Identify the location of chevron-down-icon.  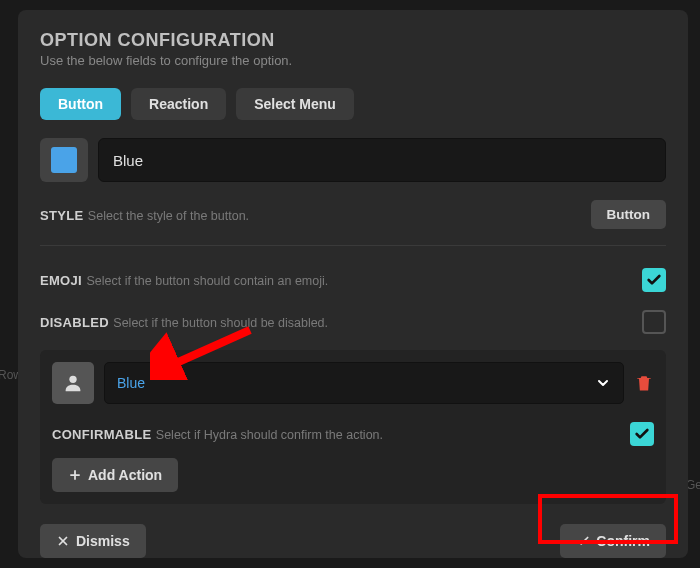
(603, 383).